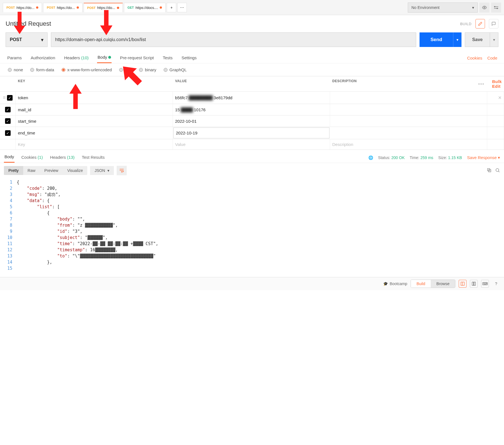 This screenshot has height=445, width=504. I want to click on body-type-graphql: GraphQL, so click(175, 70).